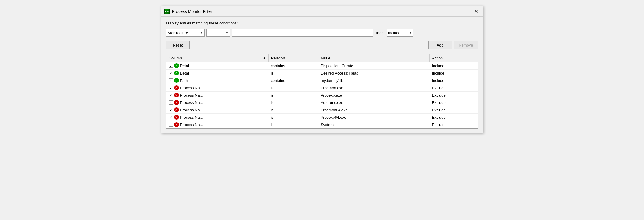 This screenshot has width=644, height=220. Describe the element at coordinates (453, 58) in the screenshot. I see `header-action: Action` at that location.